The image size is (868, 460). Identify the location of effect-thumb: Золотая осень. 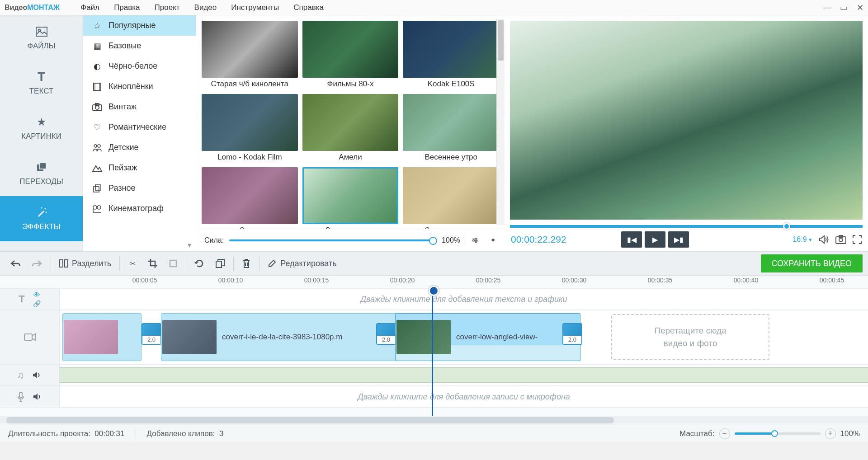
(451, 198).